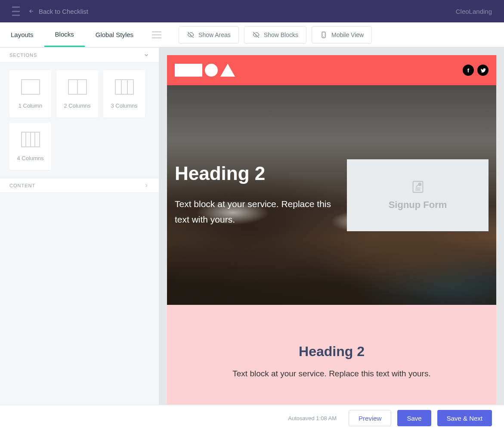 The width and height of the screenshot is (504, 431). I want to click on show-blocks-button: Show Blocks, so click(275, 35).